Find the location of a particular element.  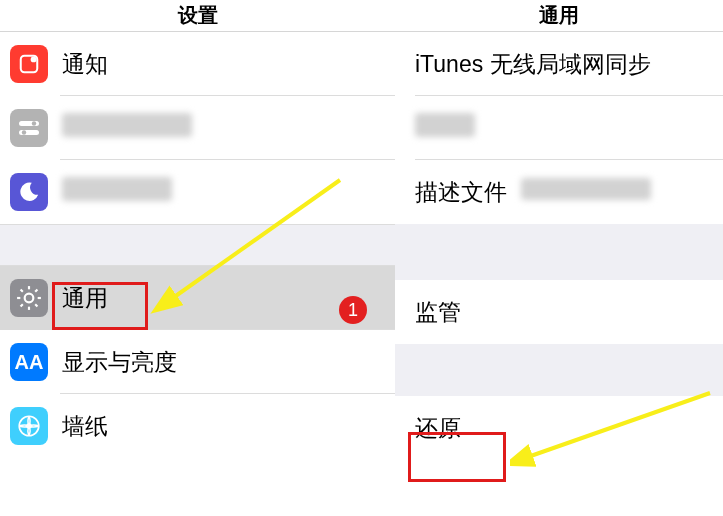

sidebar-header: 设置 is located at coordinates (198, 16).